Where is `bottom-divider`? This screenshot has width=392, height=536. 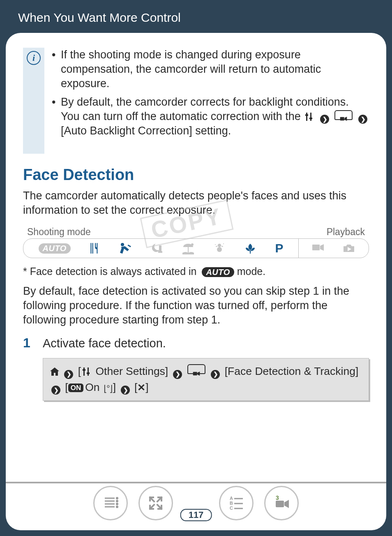 bottom-divider is located at coordinates (196, 483).